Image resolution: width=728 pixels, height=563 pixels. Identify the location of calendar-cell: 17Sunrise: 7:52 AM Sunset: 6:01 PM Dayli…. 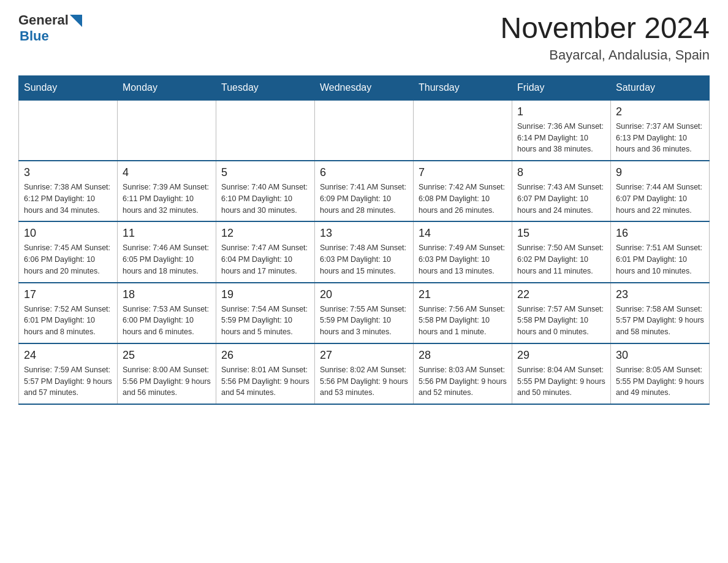
(69, 313).